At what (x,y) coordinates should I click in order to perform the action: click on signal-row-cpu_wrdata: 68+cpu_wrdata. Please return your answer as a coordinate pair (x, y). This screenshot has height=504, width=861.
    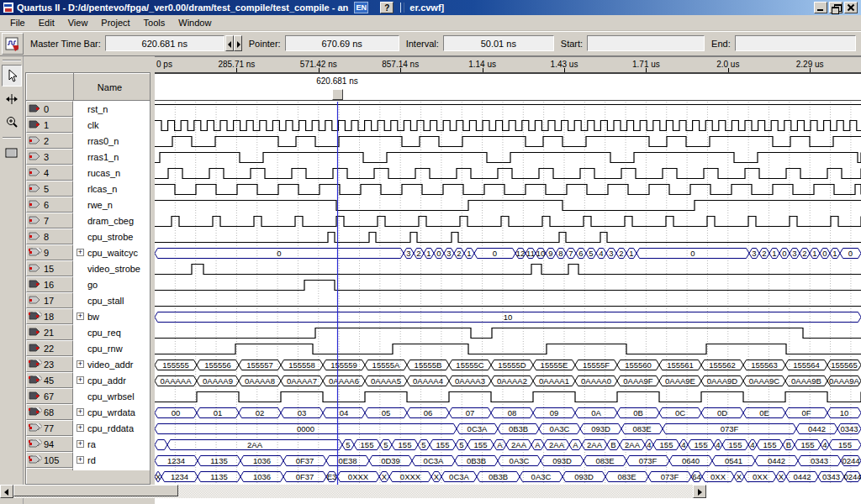
    Looking at the image, I should click on (87, 412).